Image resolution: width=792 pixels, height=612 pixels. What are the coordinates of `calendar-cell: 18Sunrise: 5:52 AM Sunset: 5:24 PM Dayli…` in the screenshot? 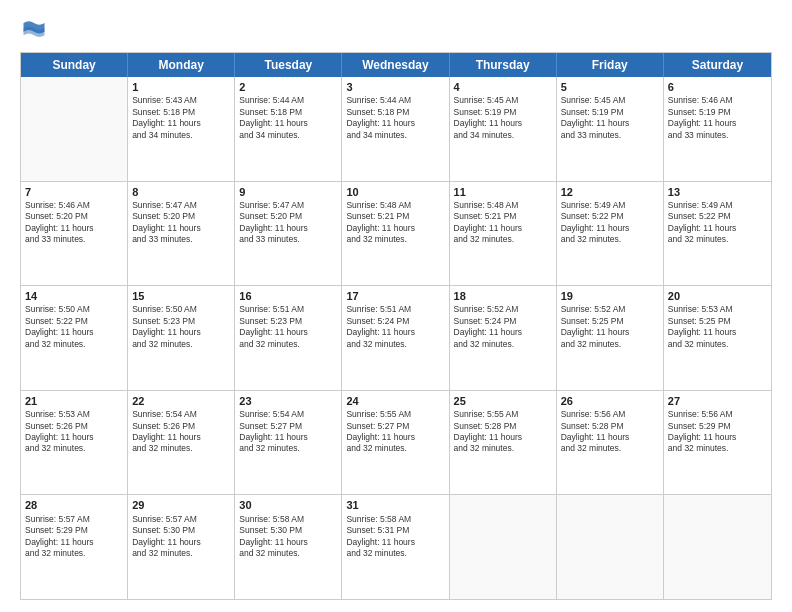 It's located at (504, 338).